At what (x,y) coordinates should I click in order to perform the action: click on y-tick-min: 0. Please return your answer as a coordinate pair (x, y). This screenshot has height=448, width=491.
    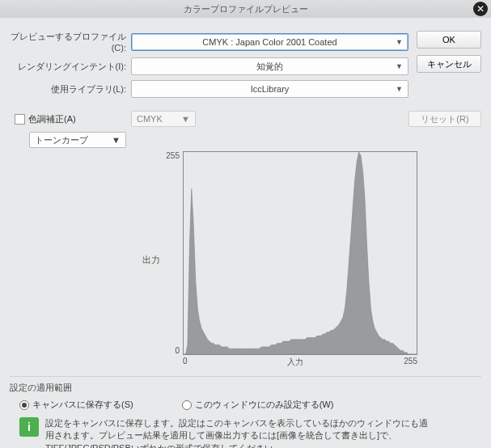
    Looking at the image, I should click on (177, 351).